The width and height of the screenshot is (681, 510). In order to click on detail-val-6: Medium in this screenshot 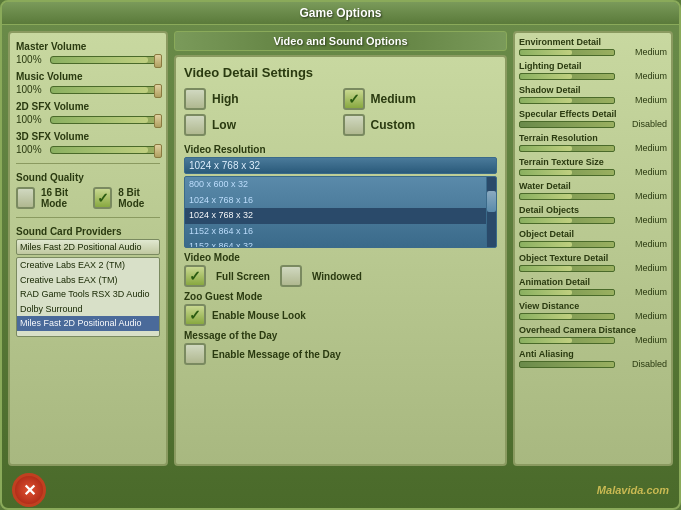, I will do `click(642, 196)`.